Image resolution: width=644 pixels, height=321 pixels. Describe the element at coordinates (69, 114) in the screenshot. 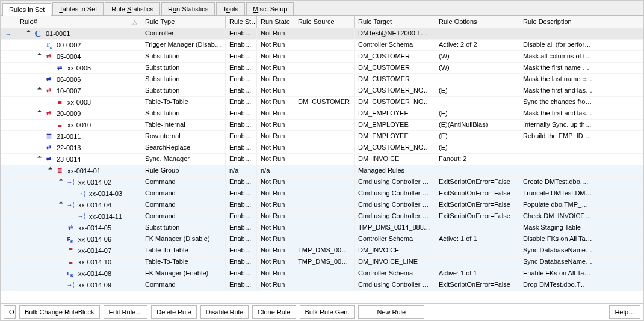

I see `rule-id: 20-0009` at that location.